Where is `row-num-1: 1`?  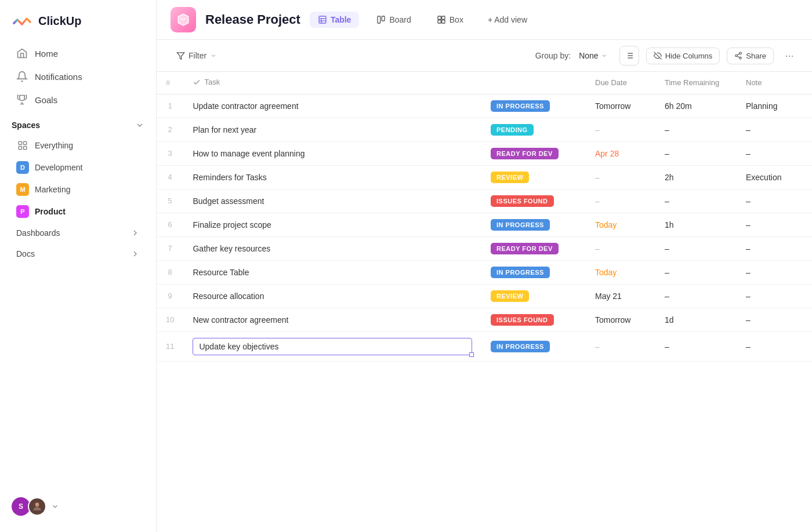
row-num-1: 1 is located at coordinates (170, 105).